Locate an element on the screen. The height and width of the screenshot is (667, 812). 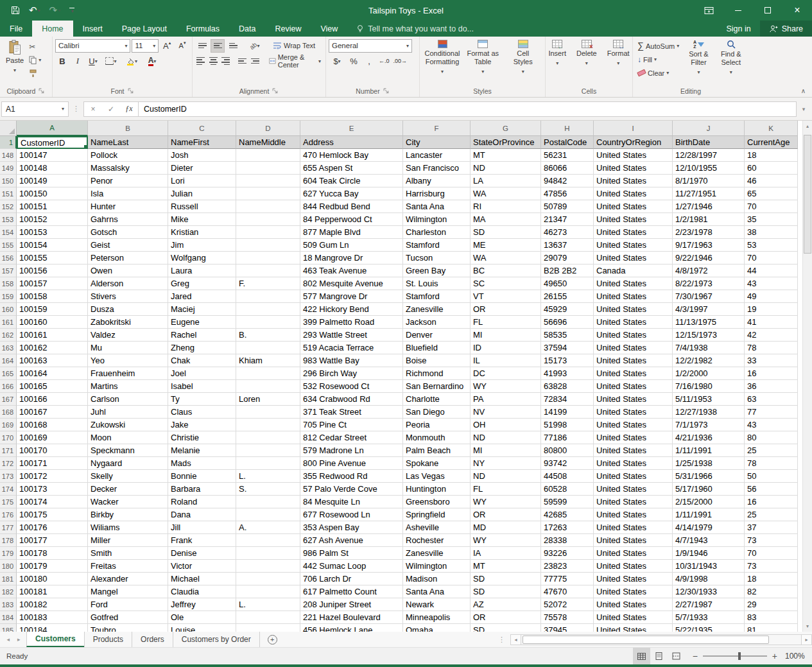
insert-function-icon: ƒx is located at coordinates (129, 109).